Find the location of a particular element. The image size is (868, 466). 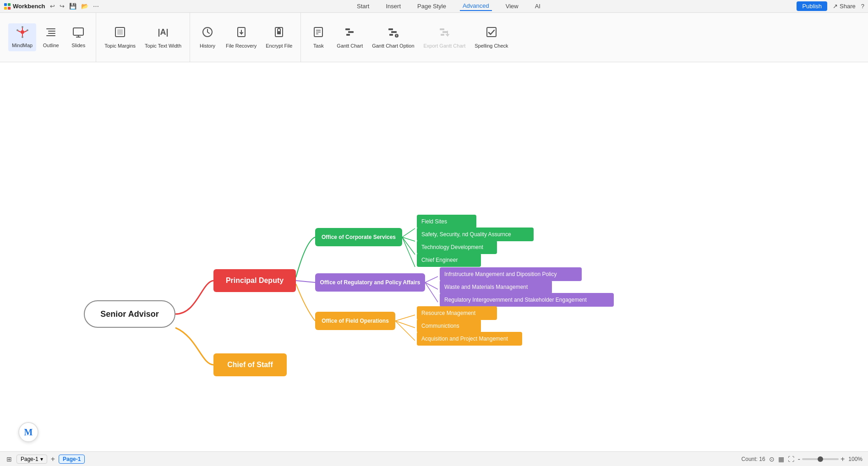

zoom-level-label: 100% is located at coordinates (856, 459).